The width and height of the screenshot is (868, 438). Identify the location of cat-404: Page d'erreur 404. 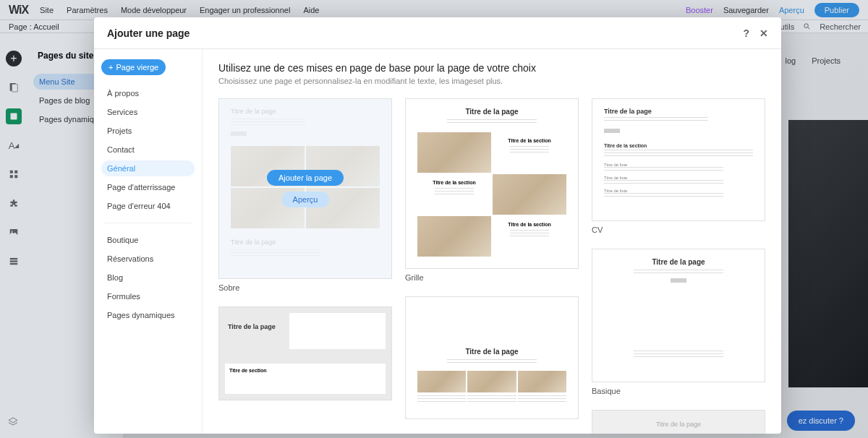
(148, 206).